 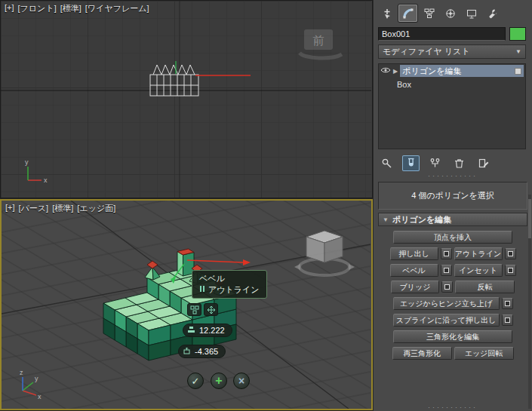 What do you see at coordinates (195, 381) in the screenshot?
I see `caddy-ok-button: ✓` at bounding box center [195, 381].